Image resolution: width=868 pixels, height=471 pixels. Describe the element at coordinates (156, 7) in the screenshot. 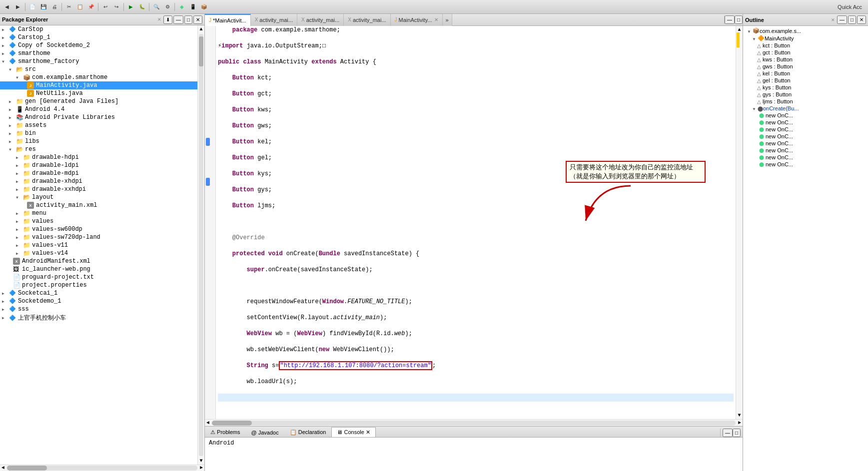

I see `toolbar-search: 🔍` at that location.